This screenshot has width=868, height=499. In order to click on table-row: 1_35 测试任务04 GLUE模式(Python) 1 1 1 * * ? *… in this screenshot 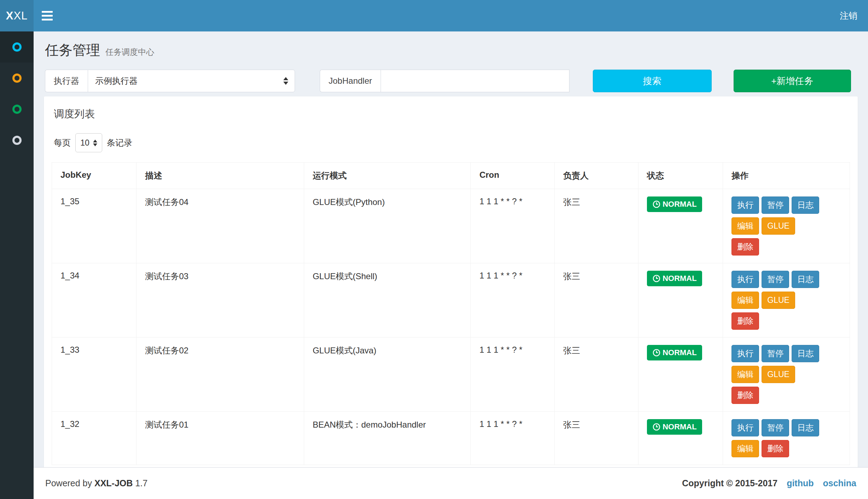, I will do `click(451, 226)`.